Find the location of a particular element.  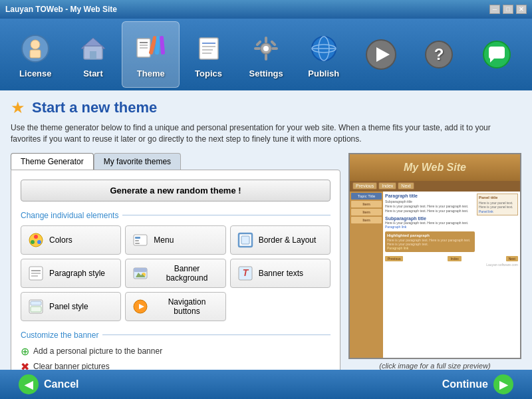

close-button: ✕ is located at coordinates (521, 9).